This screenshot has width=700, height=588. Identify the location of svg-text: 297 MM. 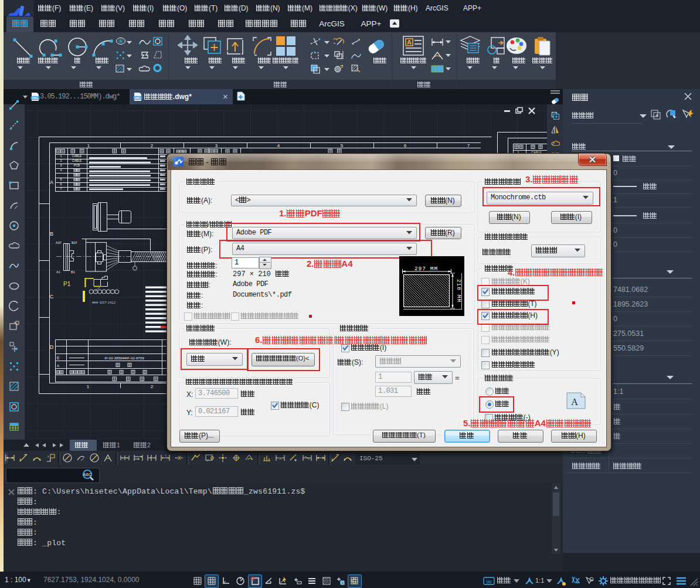
(426, 268).